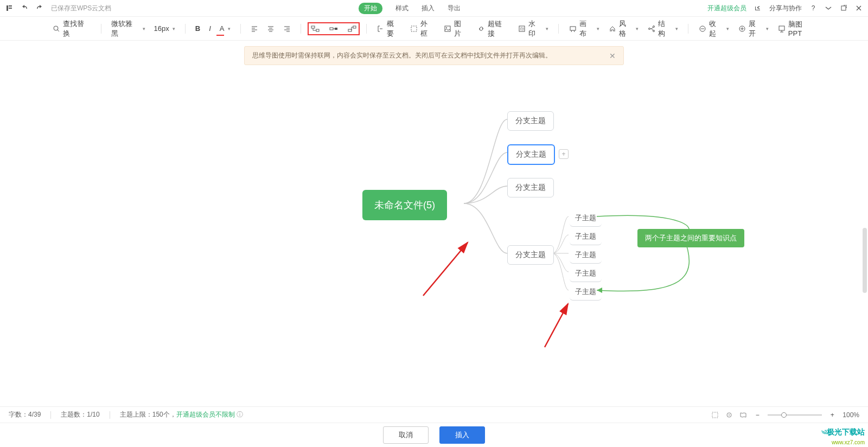  I want to click on statusbar: 字数：4/39 主题数：1/10 主题上限：150个，开通超级会员不限制 ⓘ −…, so click(434, 414).